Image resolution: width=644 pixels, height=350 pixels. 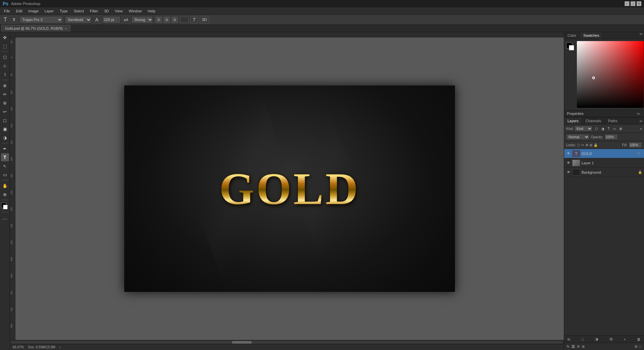 I want to click on layer-visibility-gold: 👁, so click(x=569, y=154).